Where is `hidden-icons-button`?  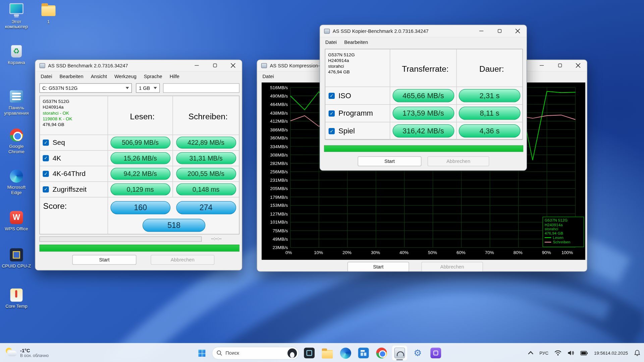 hidden-icons-button is located at coordinates (531, 353).